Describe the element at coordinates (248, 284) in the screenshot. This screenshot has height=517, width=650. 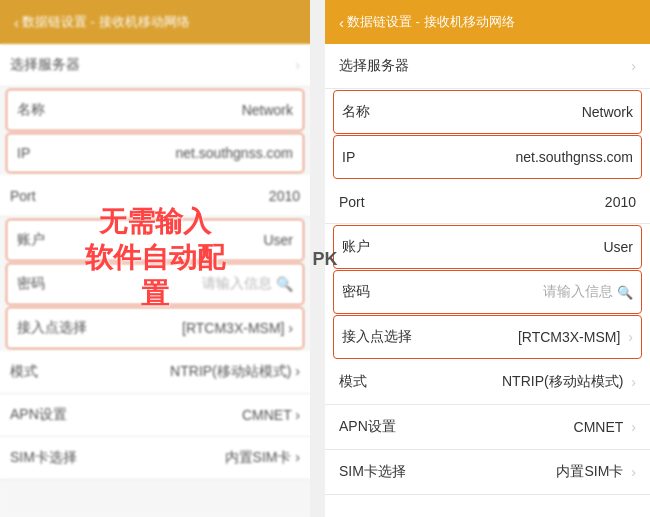
I see `left-password-value: 请输入信息 🔍` at that location.